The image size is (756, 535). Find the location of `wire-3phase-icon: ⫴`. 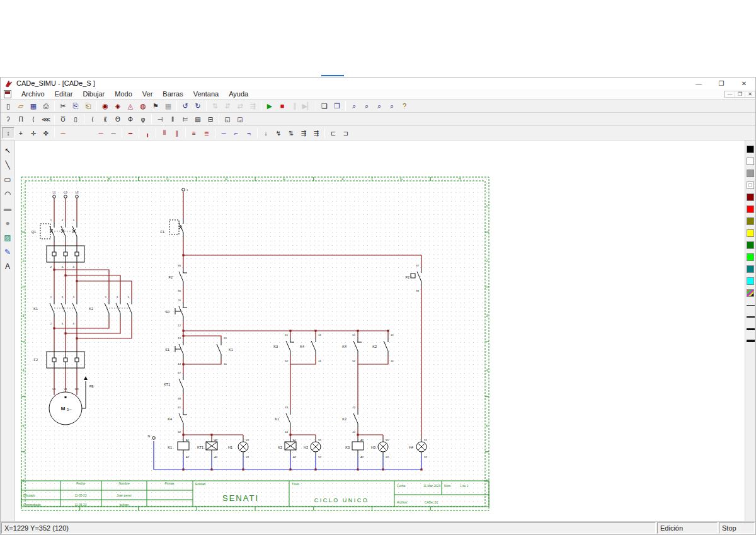

wire-3phase-icon: ⫴ is located at coordinates (164, 133).